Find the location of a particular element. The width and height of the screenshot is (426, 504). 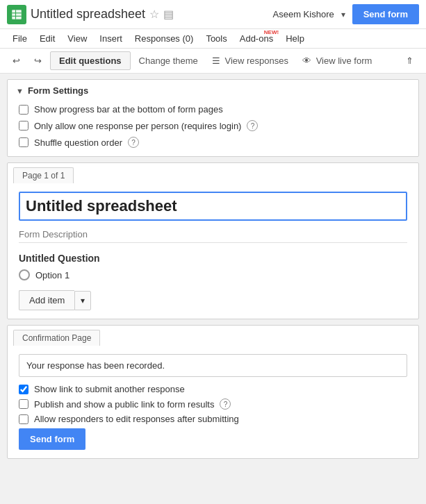

send-form-button-top: Send form is located at coordinates (386, 14).